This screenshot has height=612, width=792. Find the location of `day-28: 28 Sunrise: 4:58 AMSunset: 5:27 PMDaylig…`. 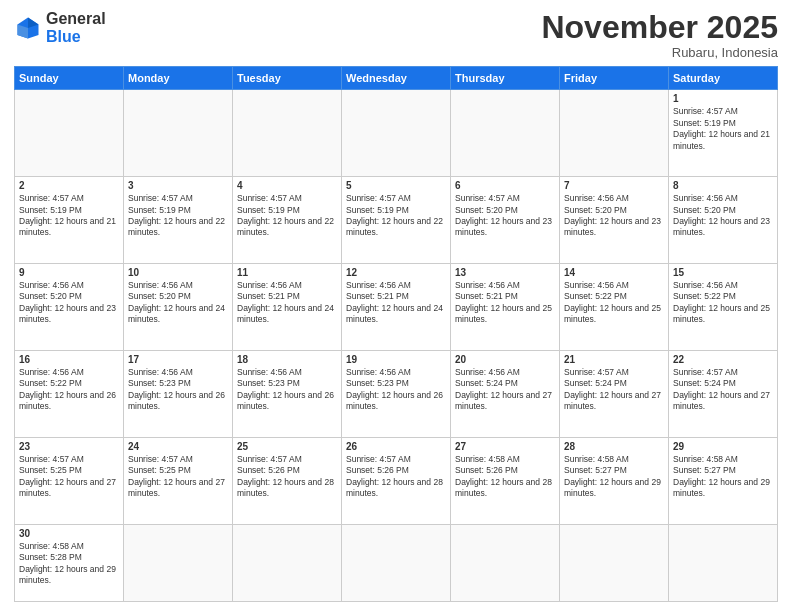

day-28: 28 Sunrise: 4:58 AMSunset: 5:27 PMDaylig… is located at coordinates (614, 480).